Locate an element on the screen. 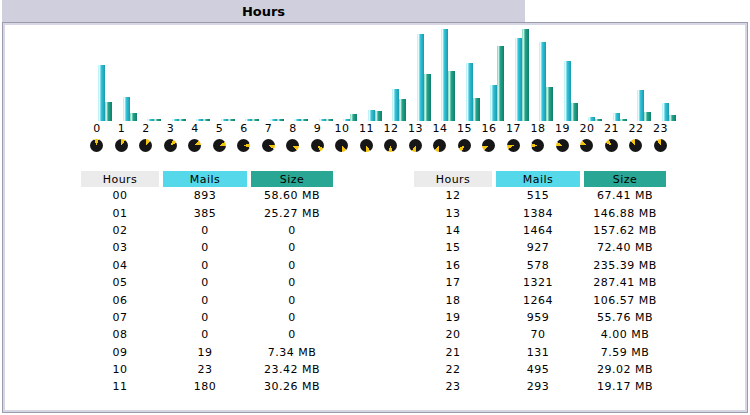 Image resolution: width=750 pixels, height=415 pixels. size-cell: 287.41 MB is located at coordinates (625, 282).